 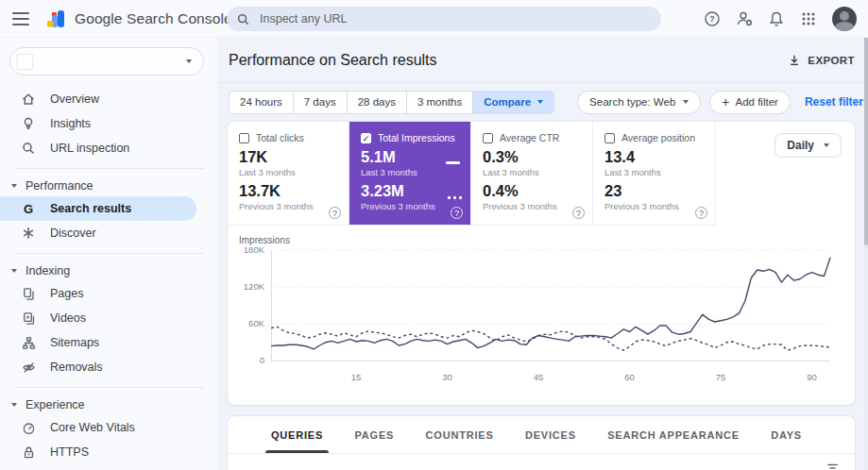 What do you see at coordinates (541, 443) in the screenshot?
I see `dimensions-panel: QUERIES PAGES COUNTRIES DEVICES SEARCH A…` at bounding box center [541, 443].